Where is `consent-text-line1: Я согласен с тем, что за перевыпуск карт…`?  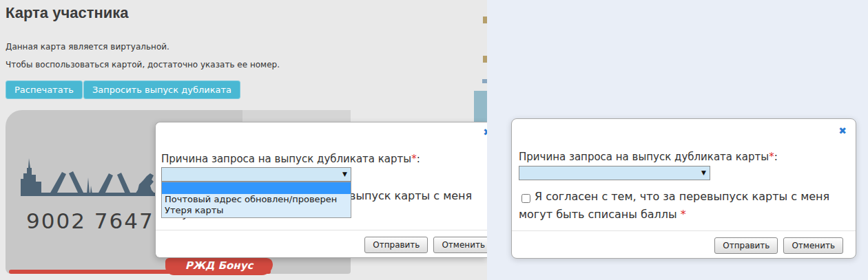 consent-text-line1: Я согласен с тем, что за перевыпуск карт… is located at coordinates (682, 197).